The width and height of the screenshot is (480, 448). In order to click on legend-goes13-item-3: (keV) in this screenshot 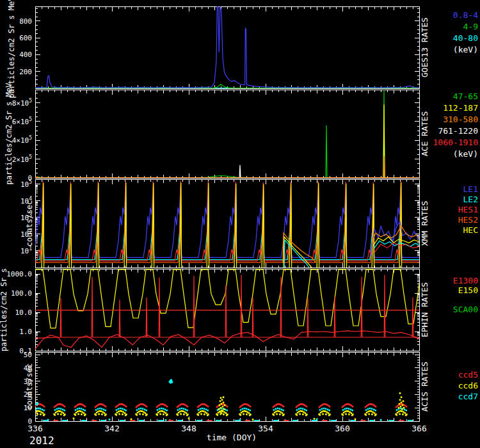, I will do `click(466, 50)`.